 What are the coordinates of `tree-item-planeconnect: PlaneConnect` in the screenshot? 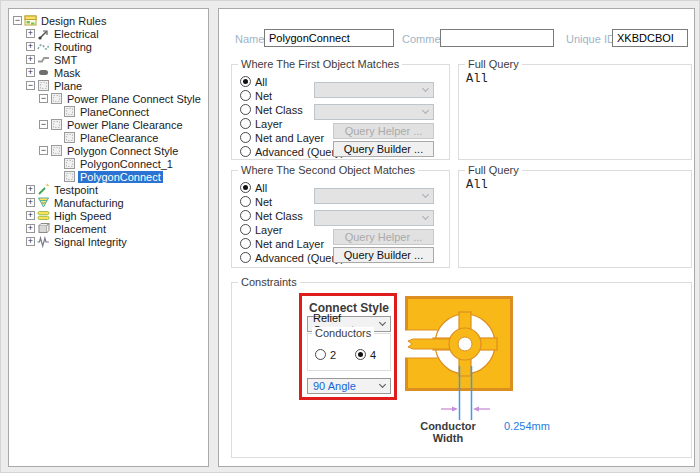 It's located at (130, 112).